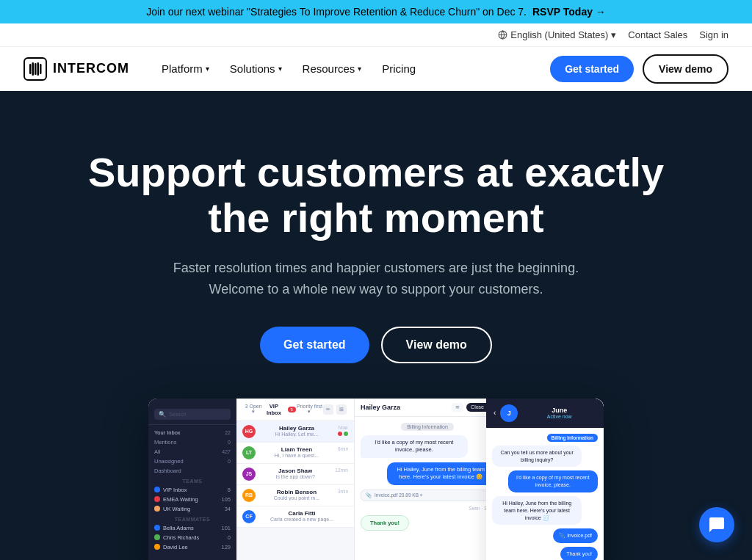 This screenshot has height=560, width=752. What do you see at coordinates (295, 432) in the screenshot?
I see `conversation-item: HG Hailey Garza Hi Hailey. Let me... Now` at bounding box center [295, 432].